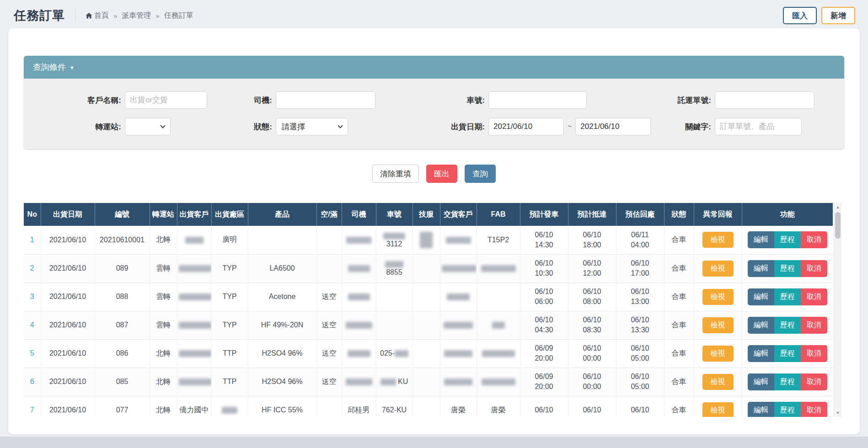  What do you see at coordinates (838, 225) in the screenshot?
I see `scrollbar-thumb` at bounding box center [838, 225].